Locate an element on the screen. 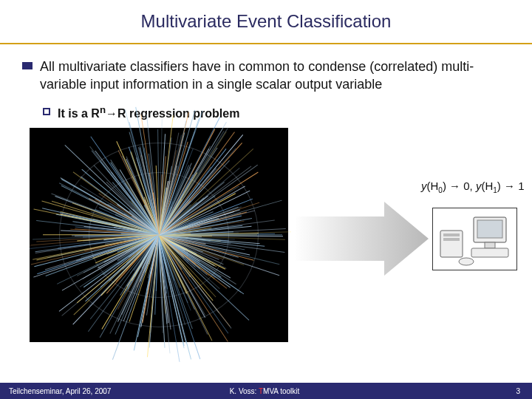 The height and width of the screenshot is (399, 532). output-formula: y(H0) → 0, y(H1) → 1 is located at coordinates (473, 187).